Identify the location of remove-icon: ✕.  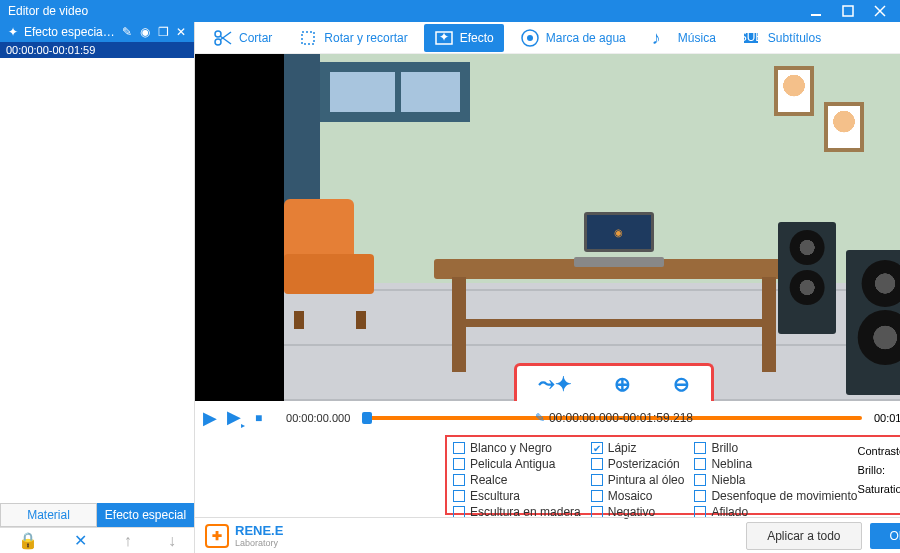
(181, 32).